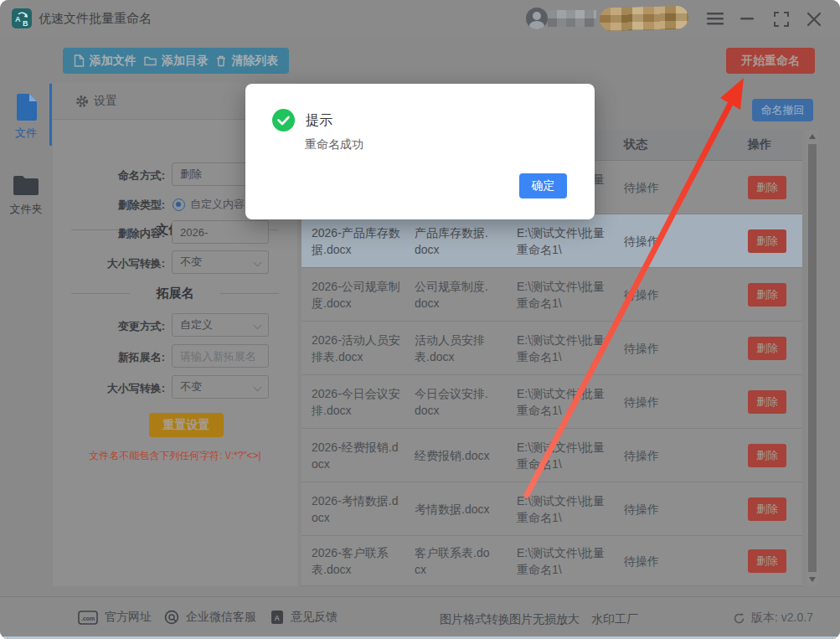 The height and width of the screenshot is (639, 840). Describe the element at coordinates (109, 389) in the screenshot. I see `ext-case-convert-label: 大小写转换:` at that location.